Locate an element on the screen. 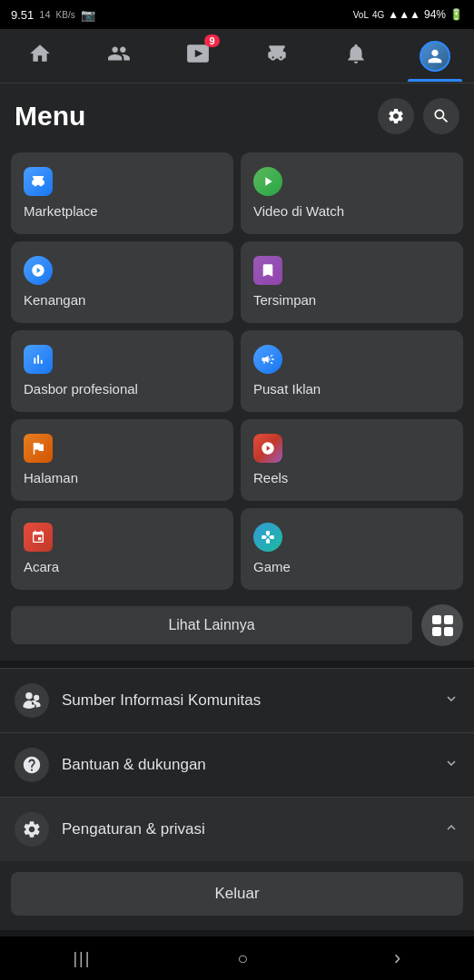  reels-label: Reels is located at coordinates (352, 477).